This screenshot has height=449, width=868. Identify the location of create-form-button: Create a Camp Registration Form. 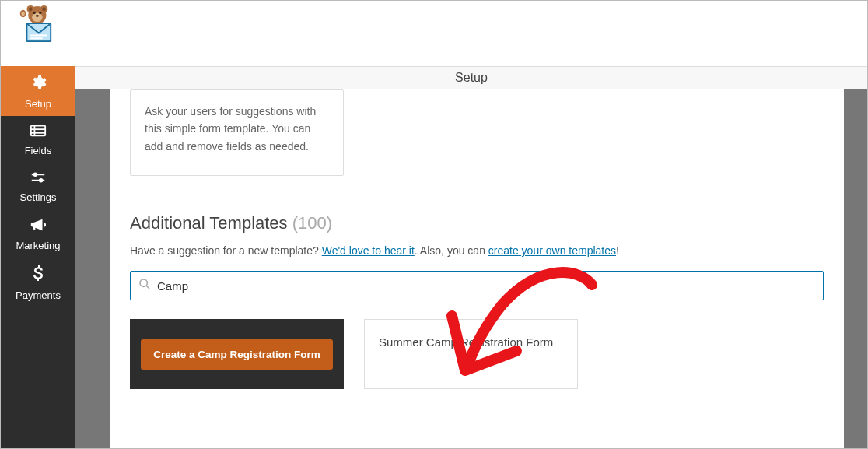
(236, 355).